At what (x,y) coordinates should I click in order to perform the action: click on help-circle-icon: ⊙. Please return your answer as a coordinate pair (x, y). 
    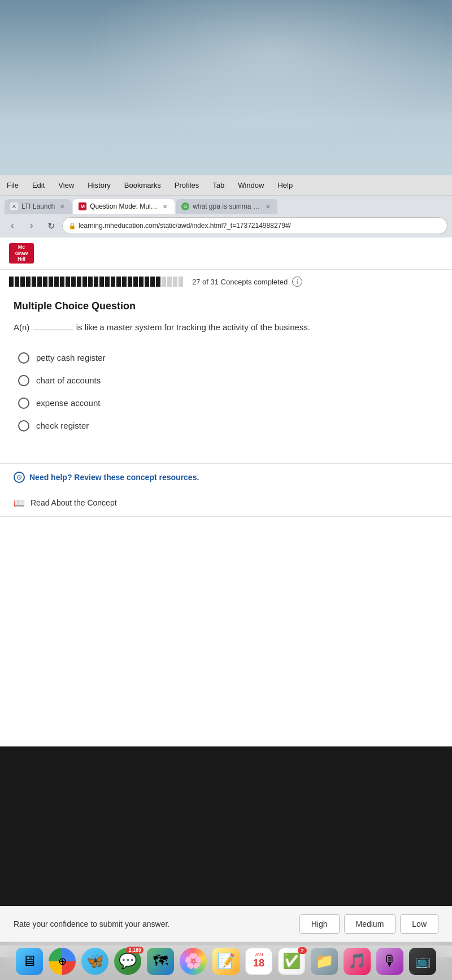
    Looking at the image, I should click on (19, 477).